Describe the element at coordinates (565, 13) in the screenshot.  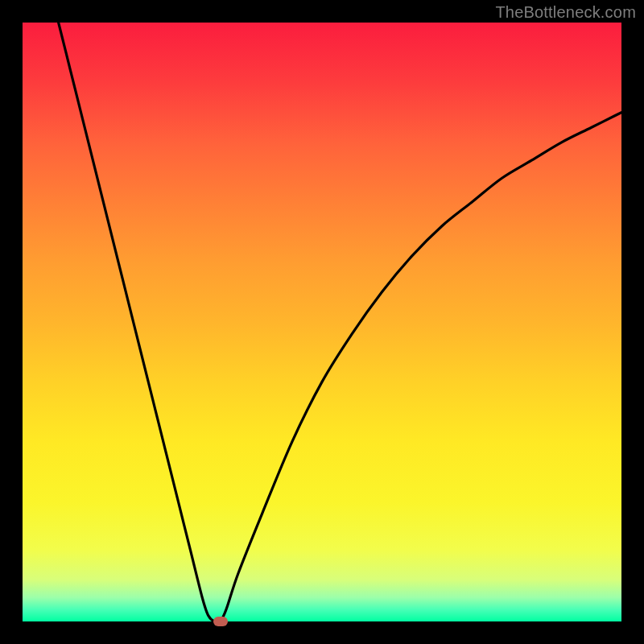
I see `watermark-text: TheBottleneck.com` at that location.